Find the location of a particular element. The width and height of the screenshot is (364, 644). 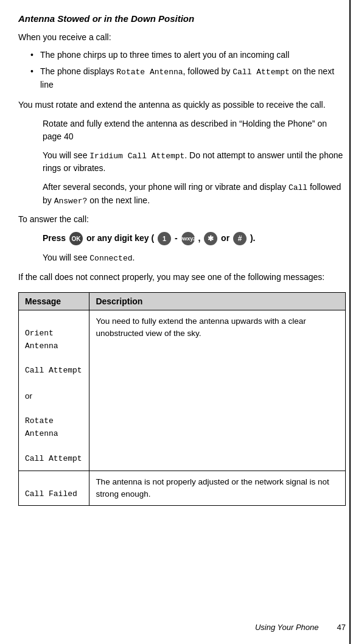

table-head: Message Description is located at coordinates (183, 301).